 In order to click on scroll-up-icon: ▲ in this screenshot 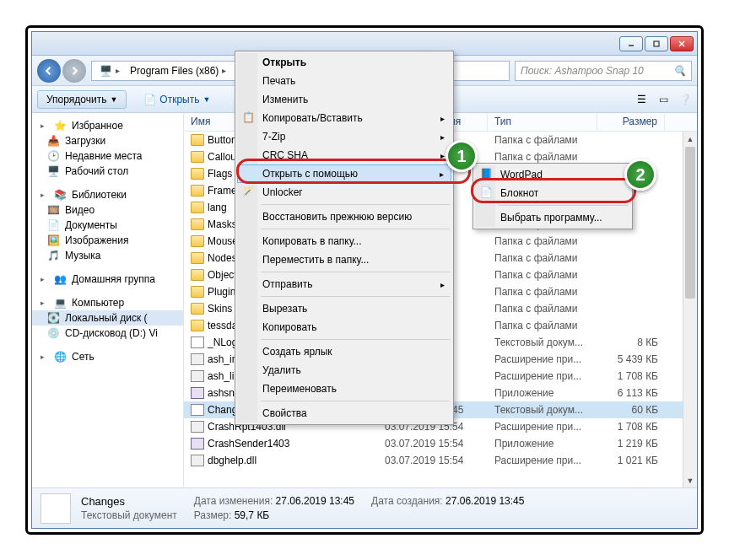, I will do `click(690, 138)`.